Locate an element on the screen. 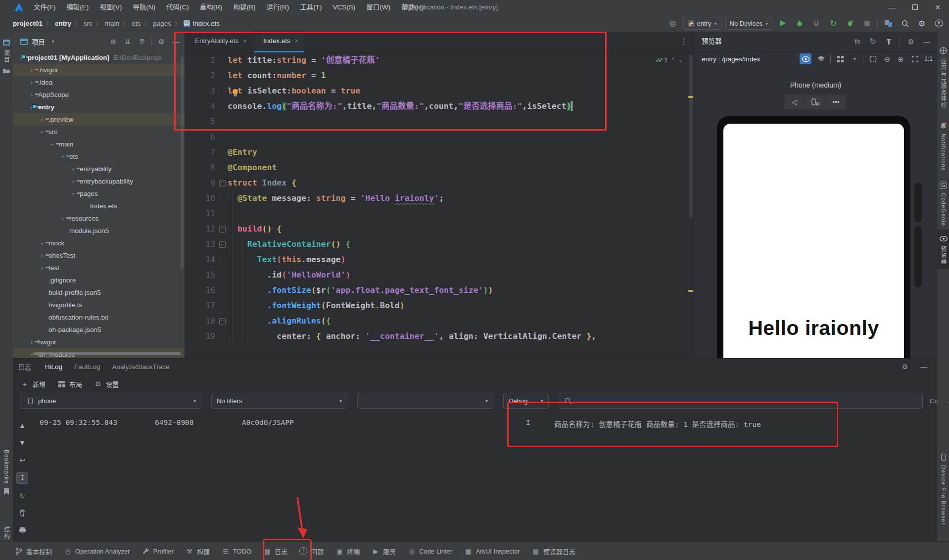 The height and width of the screenshot is (560, 949). log-entry-row: 09-25 09:32:55.843 6492-8908 A0c0d0/JSAP… is located at coordinates (475, 423).